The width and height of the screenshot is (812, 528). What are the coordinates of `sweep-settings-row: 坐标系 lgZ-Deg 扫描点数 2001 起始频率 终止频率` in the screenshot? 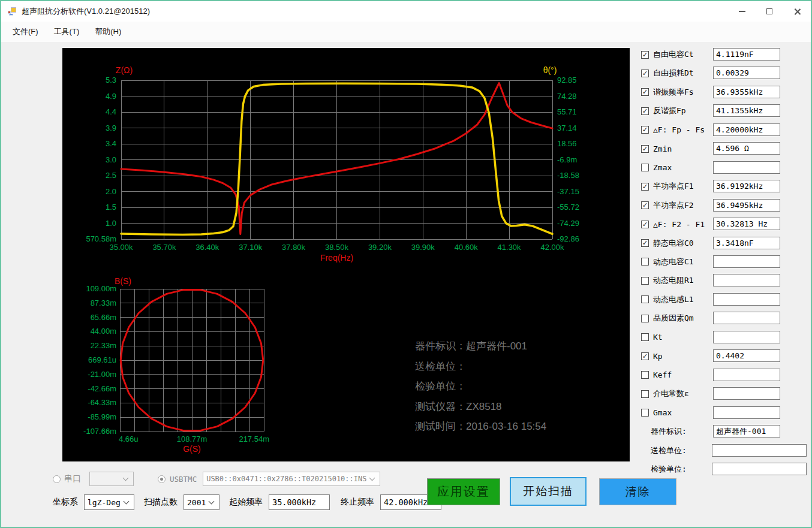 It's located at (252, 502).